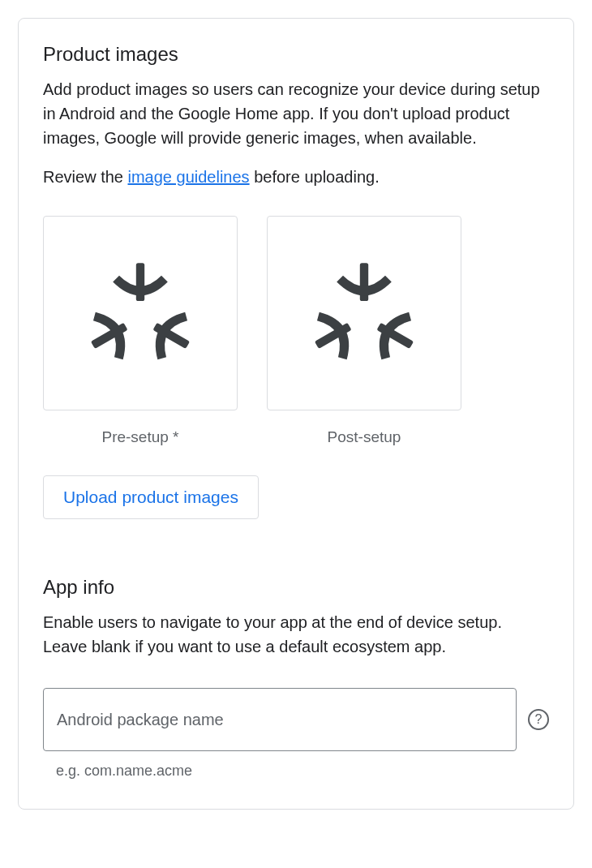 The width and height of the screenshot is (592, 868). What do you see at coordinates (315, 177) in the screenshot?
I see `review-suffix: before uploading.` at bounding box center [315, 177].